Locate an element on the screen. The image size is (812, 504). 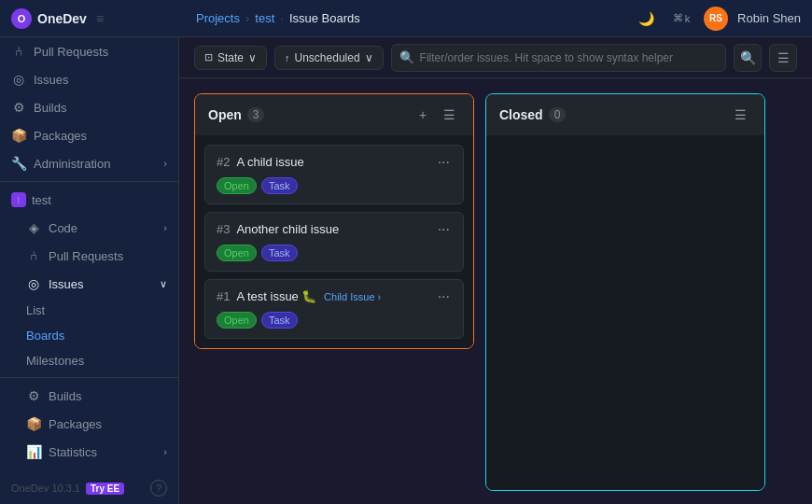
header-actions: 🌙 ⌘k RS Robin Shen is located at coordinates (717, 19).